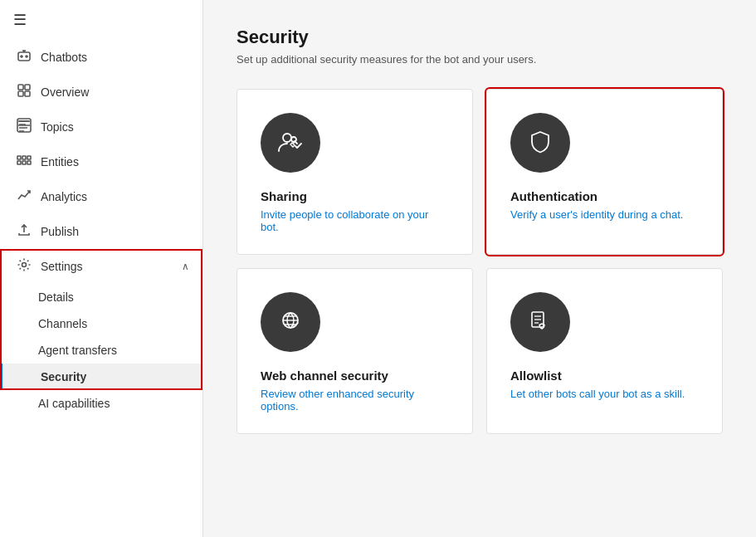 The image size is (756, 537). What do you see at coordinates (101, 403) in the screenshot?
I see `sidebar-item-ai-capabilities: AI capabilities` at bounding box center [101, 403].